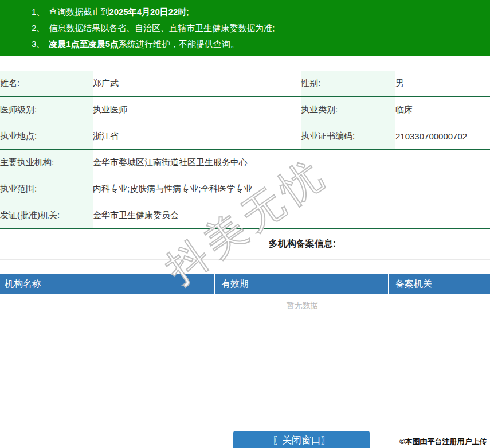 The image size is (490, 448). I want to click on notice-text-bold: 2025年4月20日22时, so click(148, 11).